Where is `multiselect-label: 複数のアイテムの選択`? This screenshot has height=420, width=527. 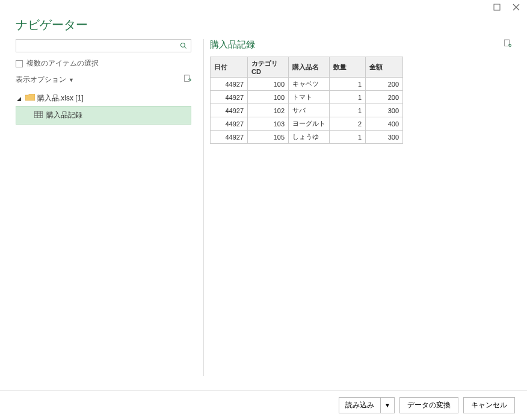 multiselect-label: 複数のアイテムの選択 is located at coordinates (63, 64).